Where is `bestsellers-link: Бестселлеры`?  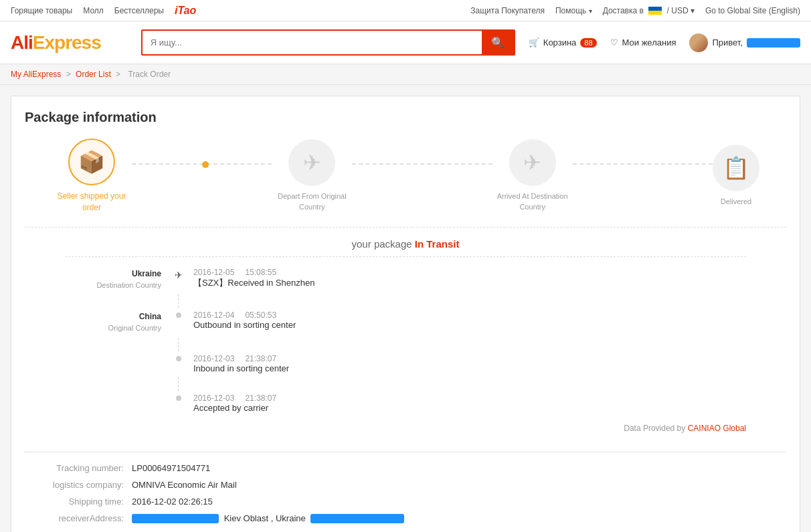
bestsellers-link: Бестселлеры is located at coordinates (139, 11).